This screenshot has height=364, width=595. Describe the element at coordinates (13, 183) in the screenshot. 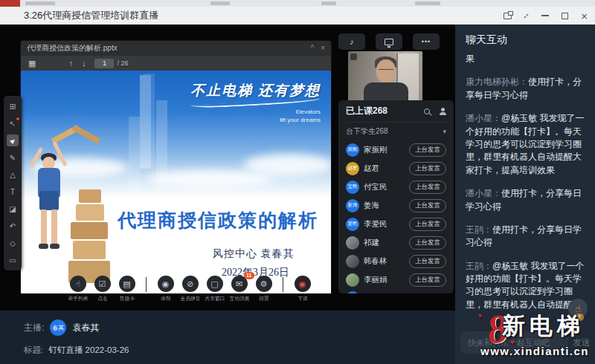

I see `annotation-toolbar: ⊞ ↖ ► ✎ △ T ◪ ↶ ◇ ▭` at that location.